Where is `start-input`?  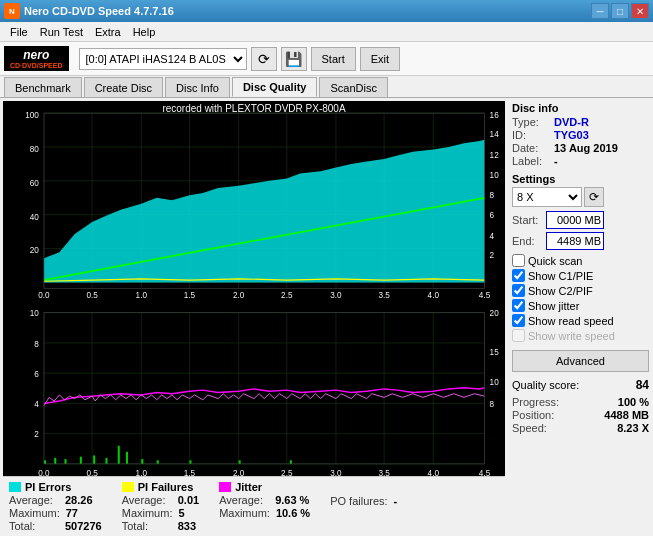
start-input is located at coordinates (575, 220).